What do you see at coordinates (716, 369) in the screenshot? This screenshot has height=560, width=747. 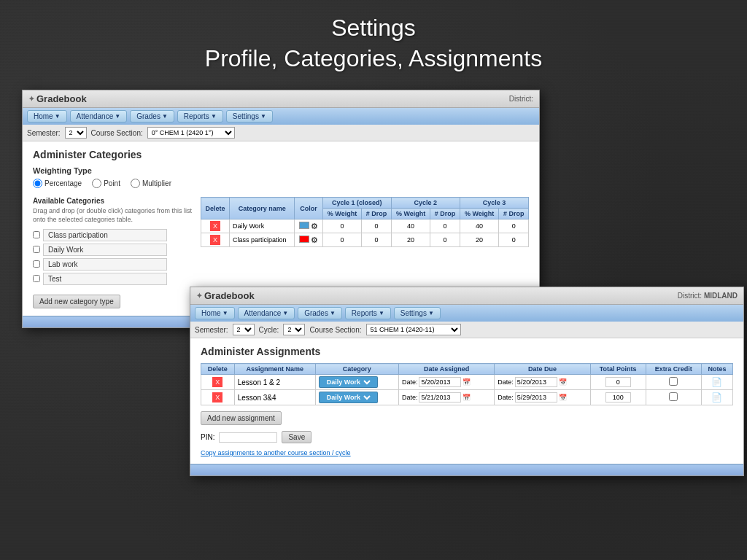 I see `th-notes: Notes` at bounding box center [716, 369].